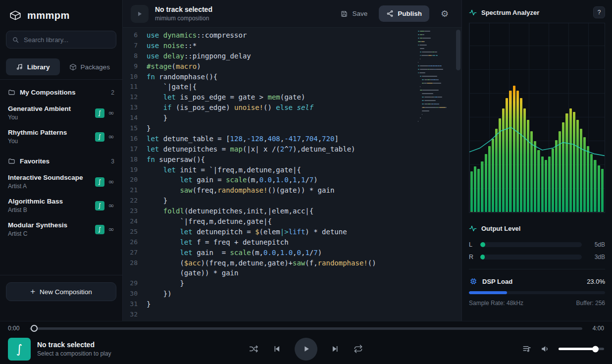 Image resolution: width=612 pixels, height=364 pixels. What do you see at coordinates (306, 349) in the screenshot?
I see `play-button` at bounding box center [306, 349].